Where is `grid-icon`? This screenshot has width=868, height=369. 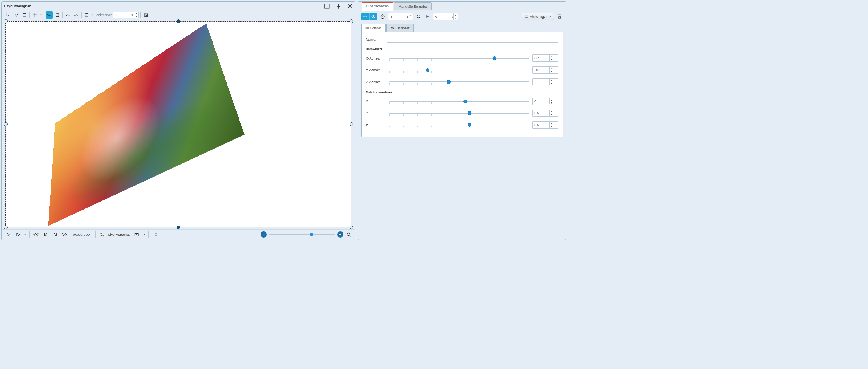
grid-icon is located at coordinates (35, 15).